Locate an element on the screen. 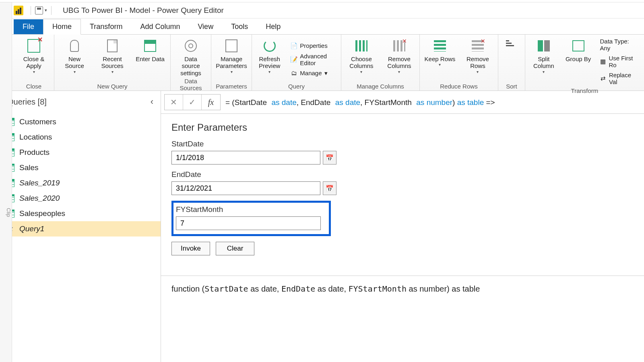 This screenshot has height=362, width=644. refresh-preview-button: Refresh Preview▾ is located at coordinates (270, 60).